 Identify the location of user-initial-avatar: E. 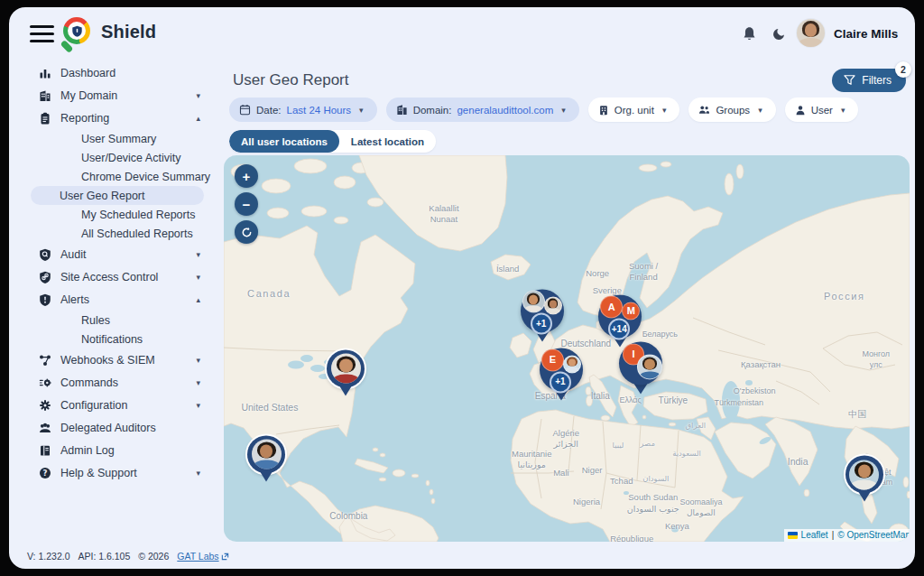
(552, 359).